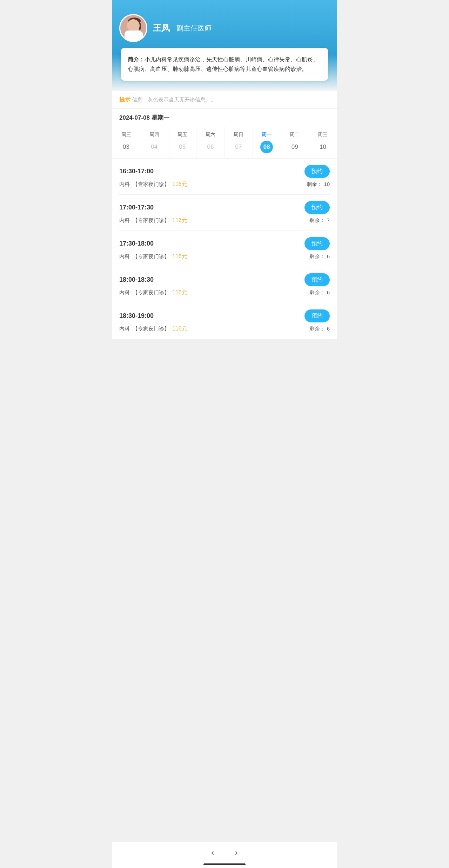  What do you see at coordinates (224, 215) in the screenshot?
I see `main-content: 提示 信息，灰色表示当天无开诊信息）。 2024-07-08 星期一 周三03周…` at bounding box center [224, 215].